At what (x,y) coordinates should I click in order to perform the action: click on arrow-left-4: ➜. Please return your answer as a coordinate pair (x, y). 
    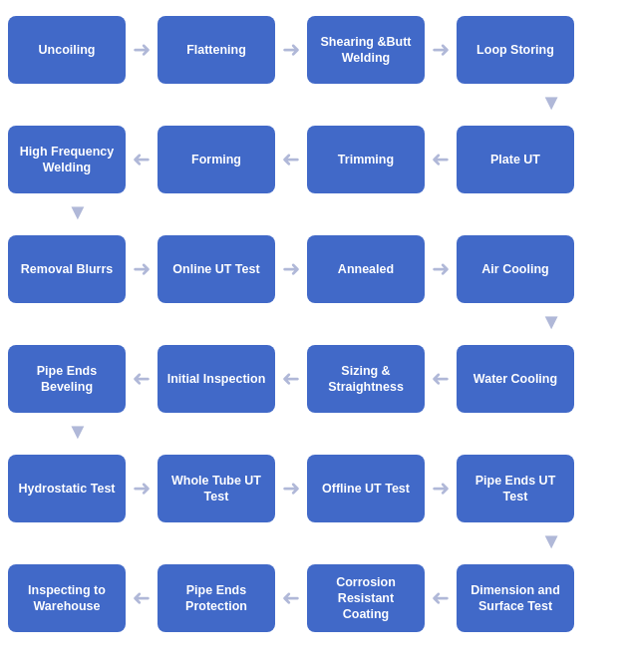
    Looking at the image, I should click on (142, 379).